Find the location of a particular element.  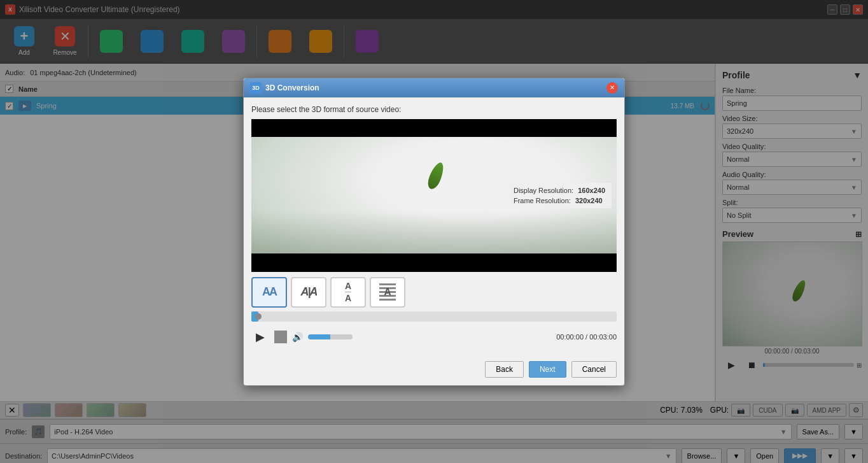

frame-res-value: 320x240 is located at coordinates (589, 201).